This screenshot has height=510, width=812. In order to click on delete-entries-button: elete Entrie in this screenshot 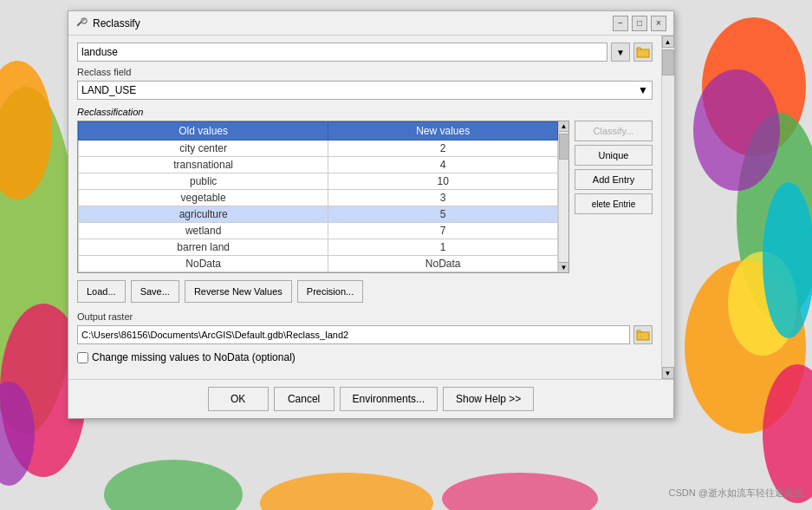, I will do `click(614, 204)`.